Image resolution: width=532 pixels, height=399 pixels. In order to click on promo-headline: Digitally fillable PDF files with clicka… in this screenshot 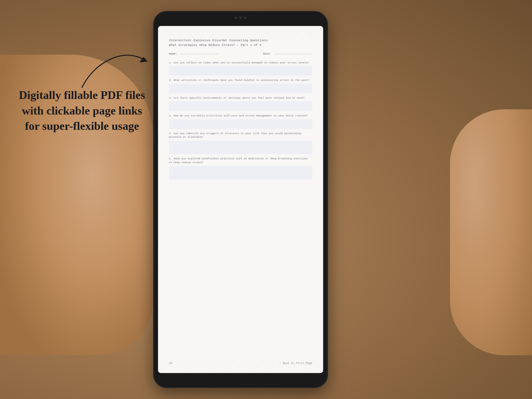, I will do `click(82, 111)`.